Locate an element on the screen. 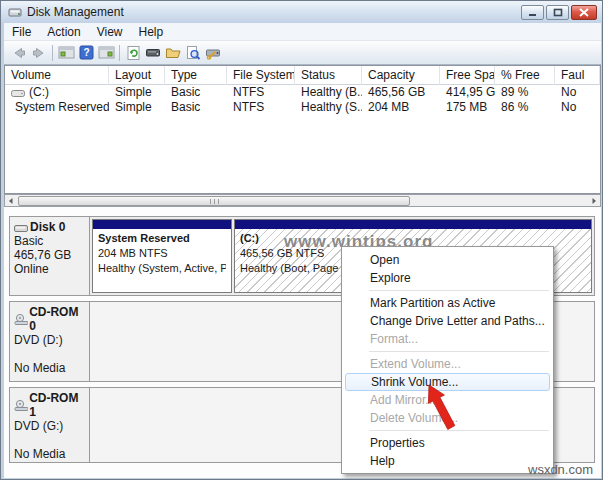 This screenshot has height=480, width=603. volume-row-c: (C:) Simple Basic NTFS Healthy (B... 465… is located at coordinates (302, 92).